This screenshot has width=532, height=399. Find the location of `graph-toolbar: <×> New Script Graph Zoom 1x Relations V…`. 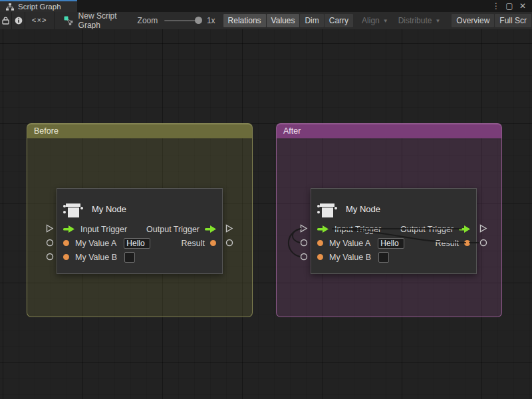

graph-toolbar: <×> New Script Graph Zoom 1x Relations V… is located at coordinates (266, 21).